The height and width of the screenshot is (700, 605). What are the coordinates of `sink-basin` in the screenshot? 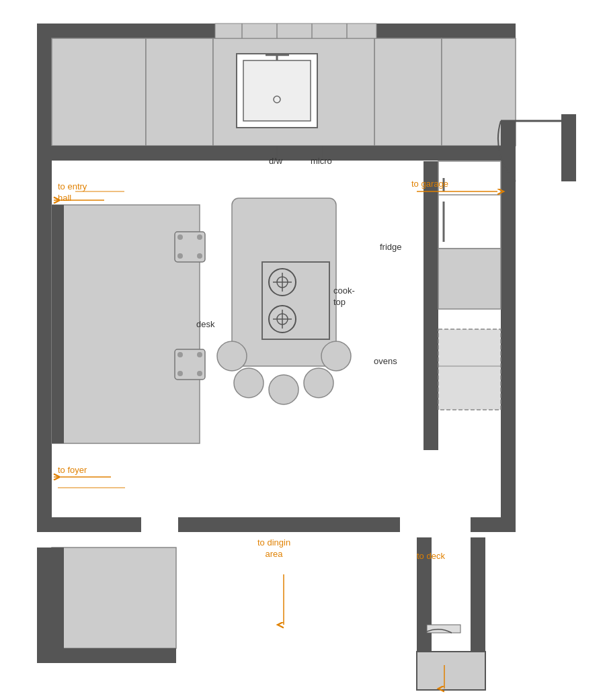 It's located at (277, 91).